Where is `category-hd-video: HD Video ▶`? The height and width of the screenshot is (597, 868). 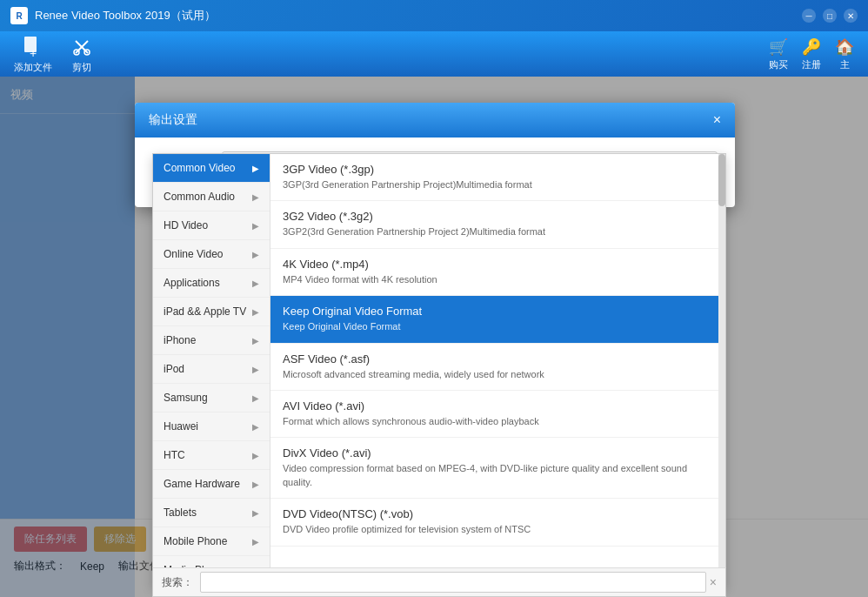 category-hd-video: HD Video ▶ is located at coordinates (211, 226).